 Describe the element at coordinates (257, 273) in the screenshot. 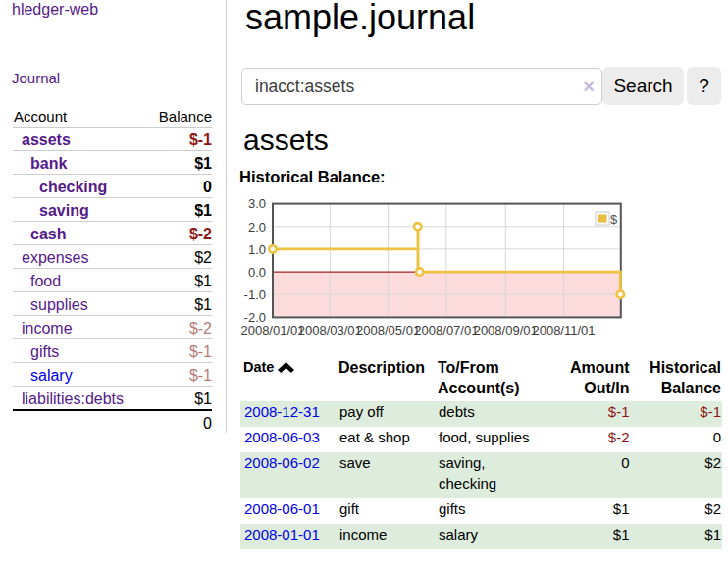

I see `svg-text: 0.0` at that location.